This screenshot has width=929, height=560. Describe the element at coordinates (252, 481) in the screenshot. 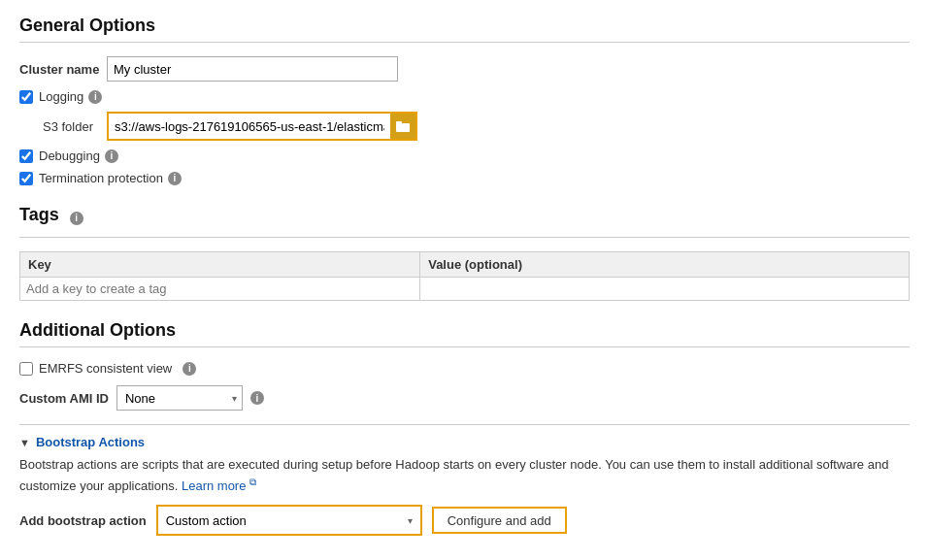

I see `external-link-icon: ⧉` at that location.